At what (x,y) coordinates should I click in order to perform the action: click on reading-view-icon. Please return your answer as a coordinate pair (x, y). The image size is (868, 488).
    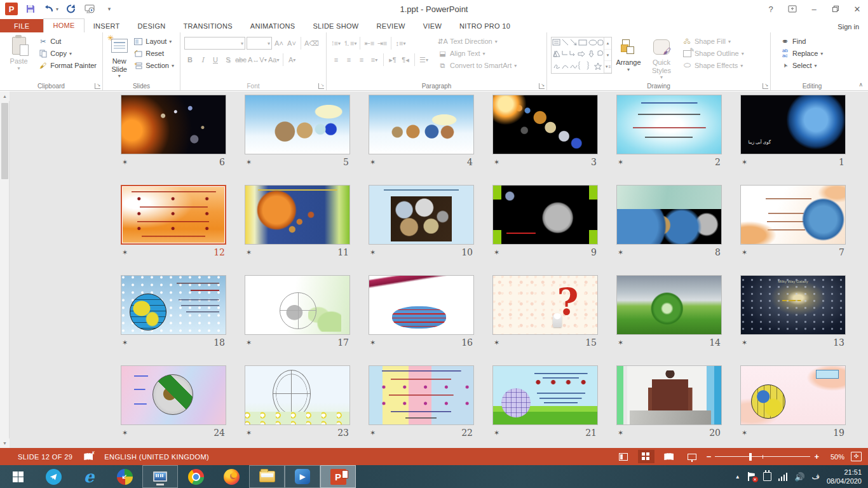
    Looking at the image, I should click on (669, 456).